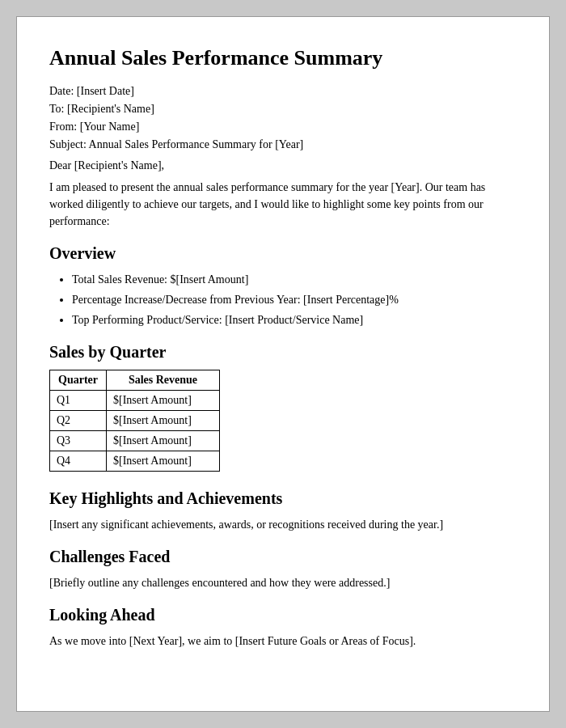 The image size is (566, 728). I want to click on dear-line: Dear [Recipient's Name],, so click(283, 166).